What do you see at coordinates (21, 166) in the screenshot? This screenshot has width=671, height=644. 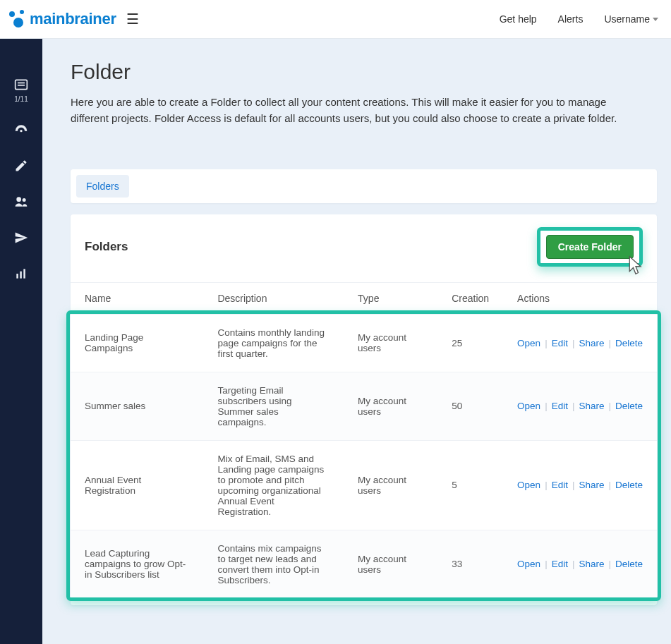 I see `sidebar-create` at bounding box center [21, 166].